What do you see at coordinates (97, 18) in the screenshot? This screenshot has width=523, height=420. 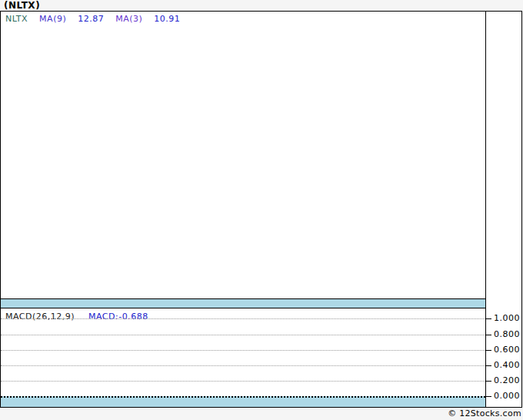 I see `price-legend: NLTX MA(9) 12.87 MA(3) 10.91` at bounding box center [97, 18].